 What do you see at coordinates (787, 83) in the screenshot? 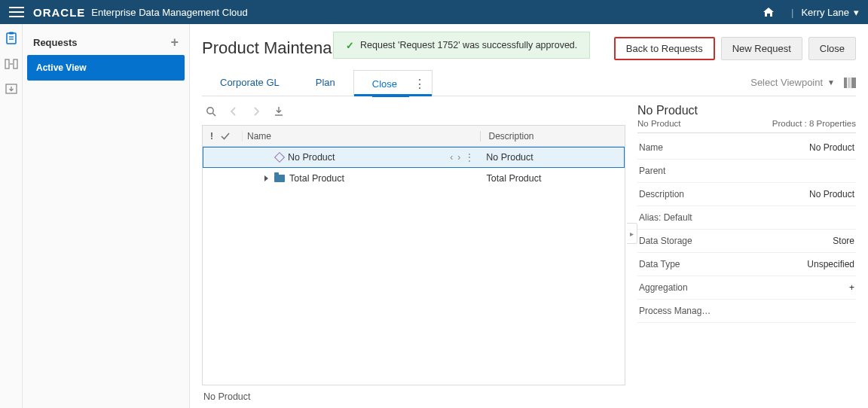
I see `select-viewpoint-label: Select Viewpoint` at bounding box center [787, 83].